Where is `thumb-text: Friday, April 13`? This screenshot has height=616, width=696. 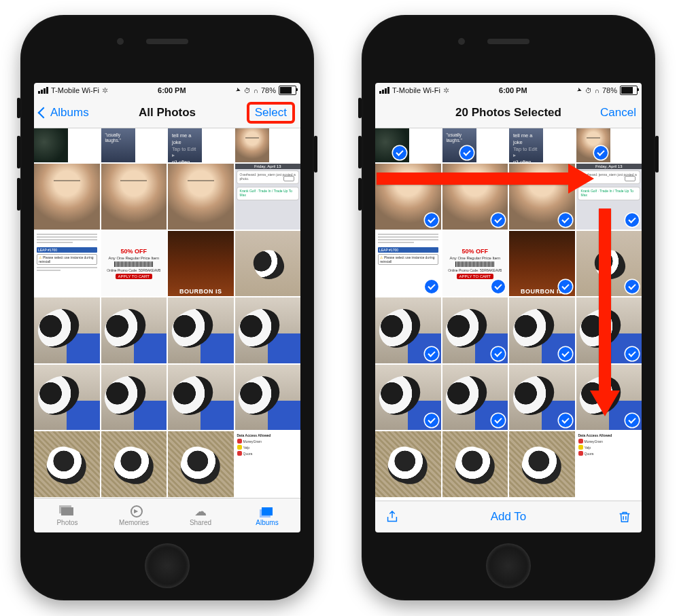 thumb-text: Friday, April 13 is located at coordinates (268, 166).